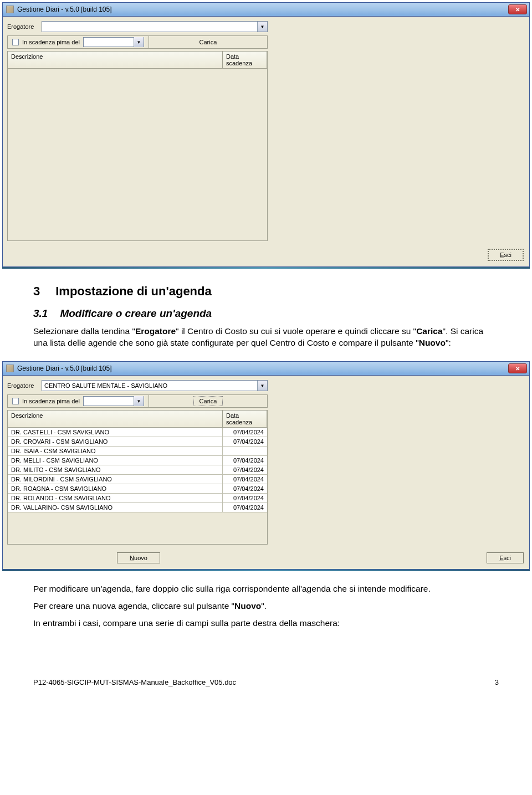 The width and height of the screenshot is (532, 795). Describe the element at coordinates (137, 155) in the screenshot. I see `table-body-empty` at that location.